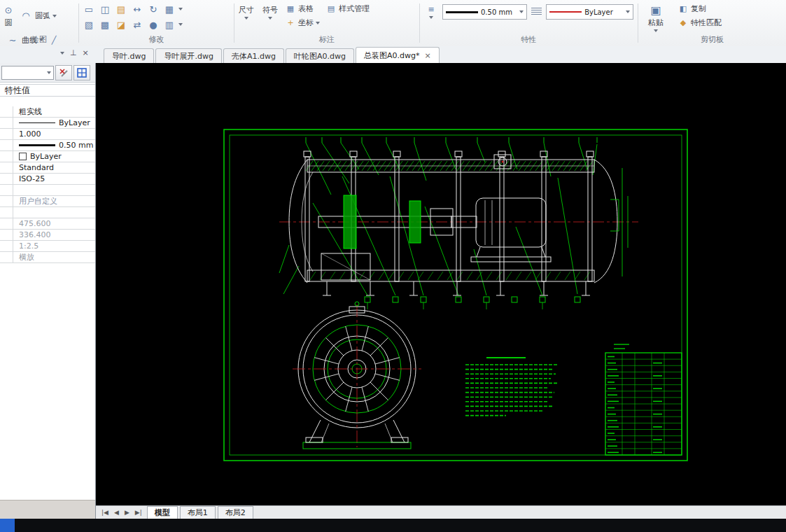 The width and height of the screenshot is (786, 532). Describe the element at coordinates (48, 246) in the screenshot. I see `property-row-ratio: 1:2.5` at that location.